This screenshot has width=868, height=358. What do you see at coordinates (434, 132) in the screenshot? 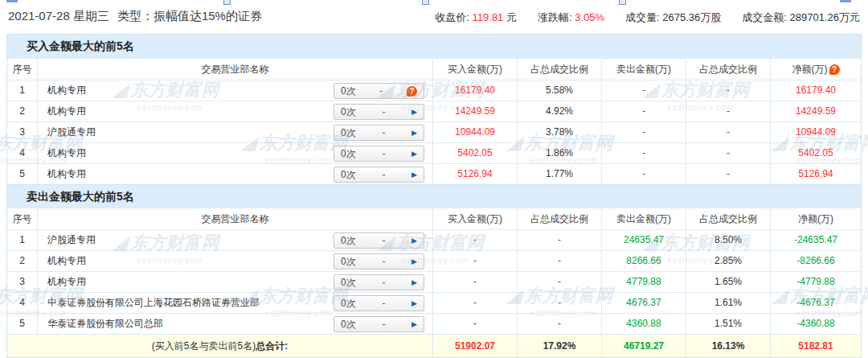
I see `table-row: 3 沪股通专用 0次-▶ 10944.09 3.78% - - 10944.09` at bounding box center [434, 132].